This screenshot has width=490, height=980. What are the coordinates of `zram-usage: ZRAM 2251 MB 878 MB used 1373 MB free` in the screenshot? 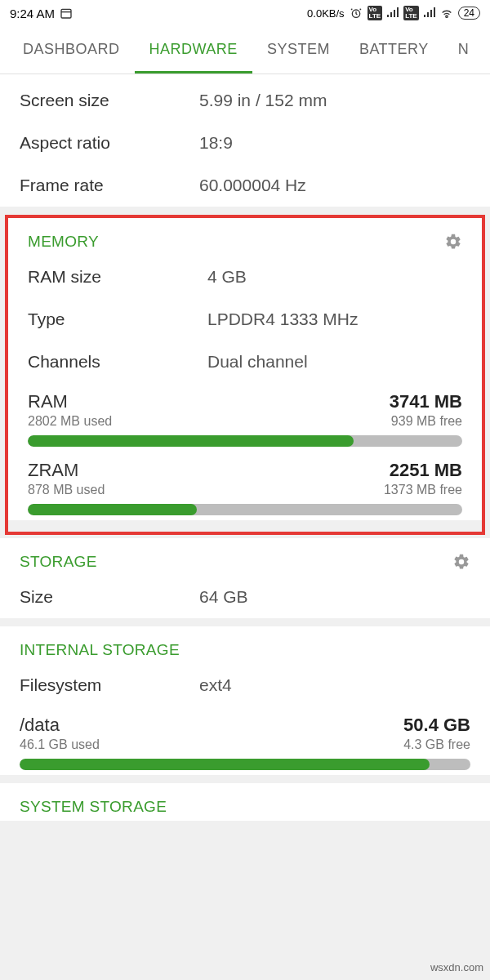 It's located at (245, 486).